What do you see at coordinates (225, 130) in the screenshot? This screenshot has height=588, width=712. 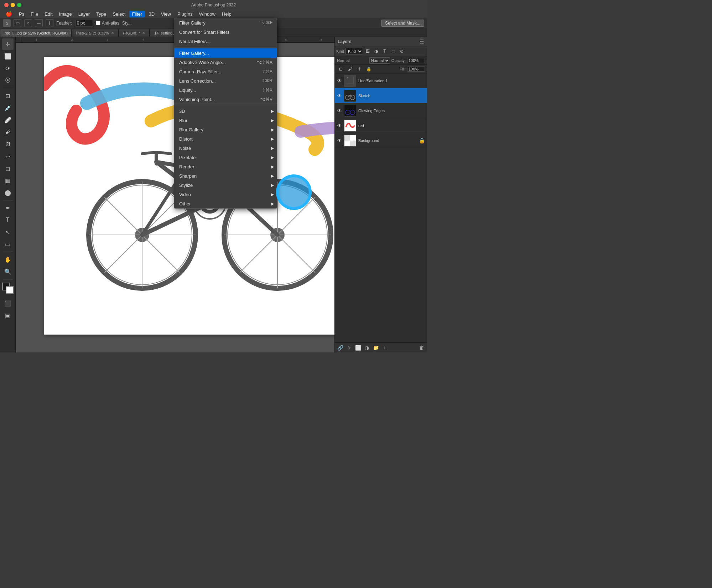 I see `filter-blur-gallery: Blur Gallery ▶` at bounding box center [225, 130].